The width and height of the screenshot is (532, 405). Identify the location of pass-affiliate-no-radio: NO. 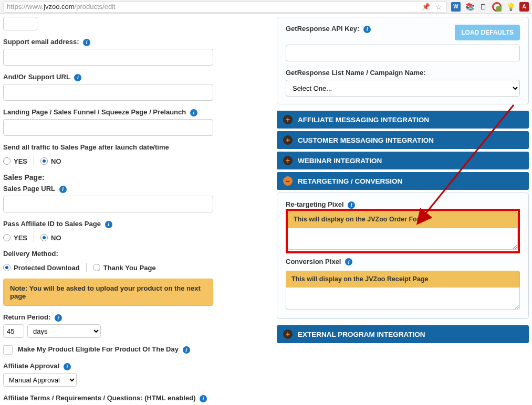
(51, 238).